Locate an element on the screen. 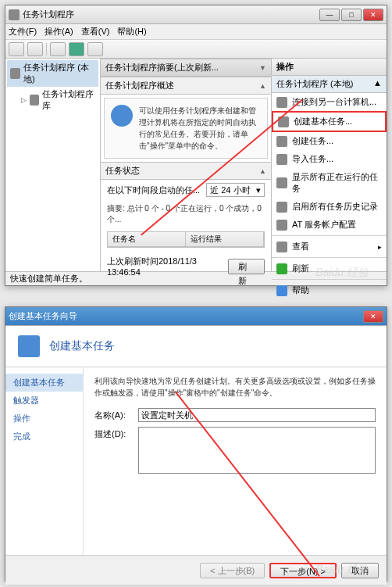 Image resolution: width=392 pixels, height=587 pixels. action-create-task: 创建任务... is located at coordinates (330, 141).